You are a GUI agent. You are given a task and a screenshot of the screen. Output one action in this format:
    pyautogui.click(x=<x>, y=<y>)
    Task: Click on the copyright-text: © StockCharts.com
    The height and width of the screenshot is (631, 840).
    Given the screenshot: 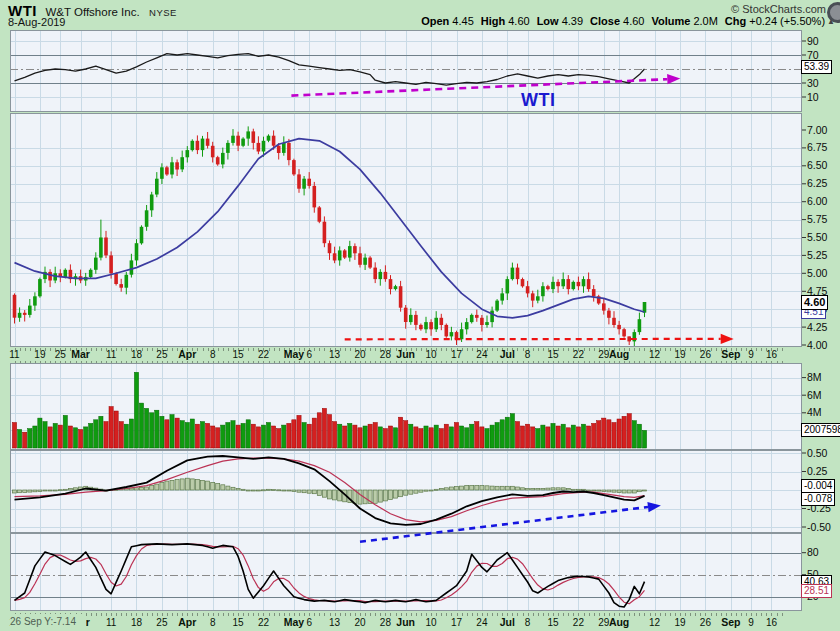 What is the action you would take?
    pyautogui.click(x=778, y=9)
    